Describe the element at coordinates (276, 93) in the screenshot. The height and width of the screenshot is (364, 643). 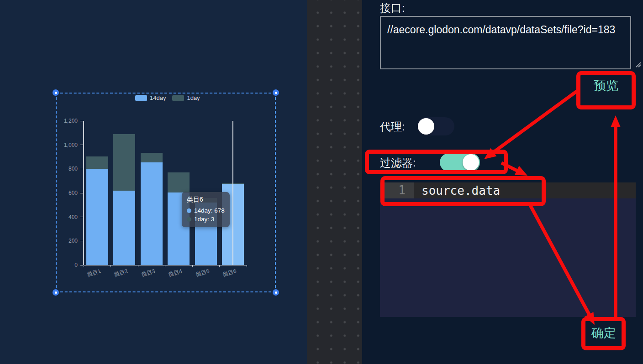
I see `resize-handle-top-right` at that location.